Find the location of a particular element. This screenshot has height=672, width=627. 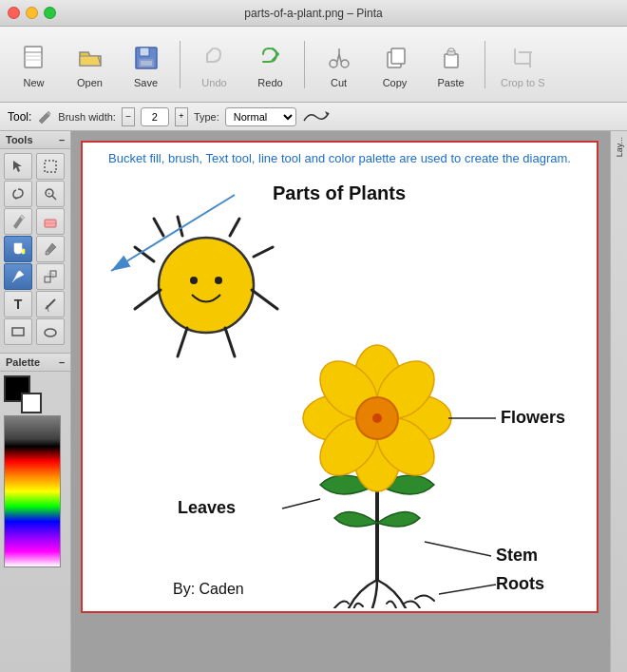

redo-icon is located at coordinates (271, 58).